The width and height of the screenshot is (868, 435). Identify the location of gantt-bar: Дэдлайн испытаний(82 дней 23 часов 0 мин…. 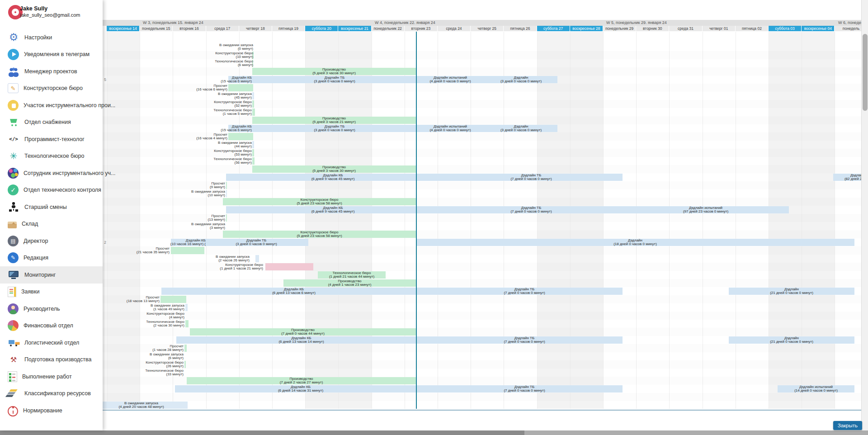
(847, 177).